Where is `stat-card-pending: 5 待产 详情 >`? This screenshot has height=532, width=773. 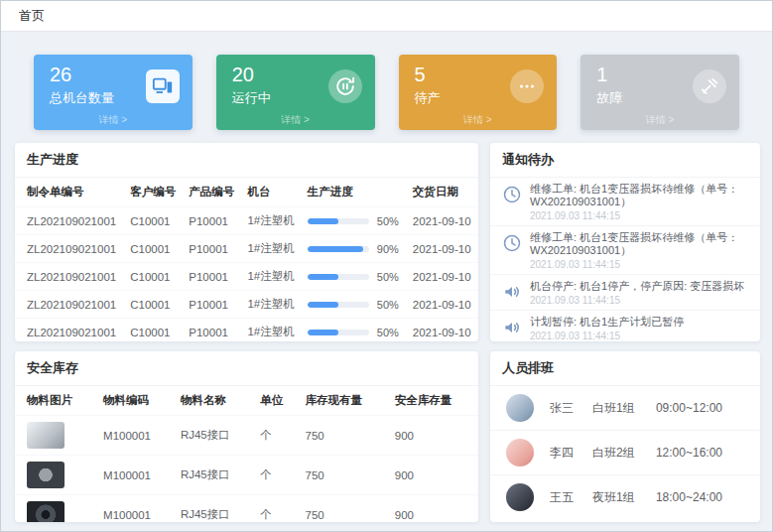
stat-card-pending: 5 待产 详情 > is located at coordinates (478, 92).